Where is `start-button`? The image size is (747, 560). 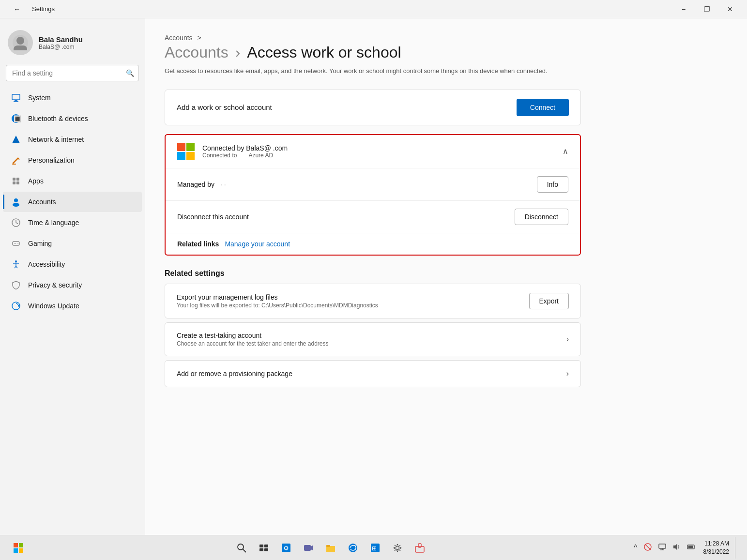 start-button is located at coordinates (18, 548).